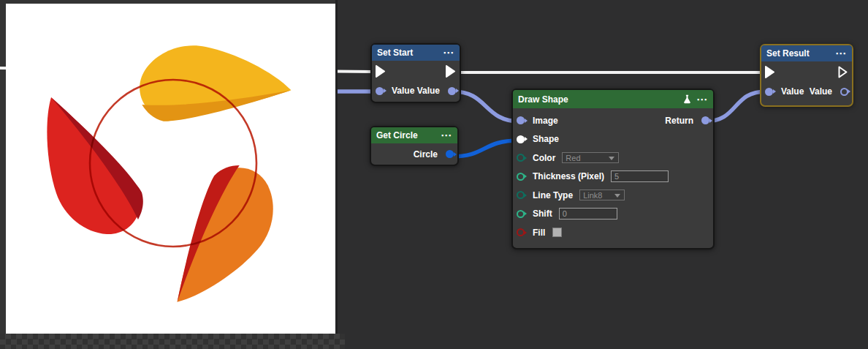 The width and height of the screenshot is (868, 349). Describe the element at coordinates (843, 72) in the screenshot. I see `exec-out-port-unconnected` at that location.